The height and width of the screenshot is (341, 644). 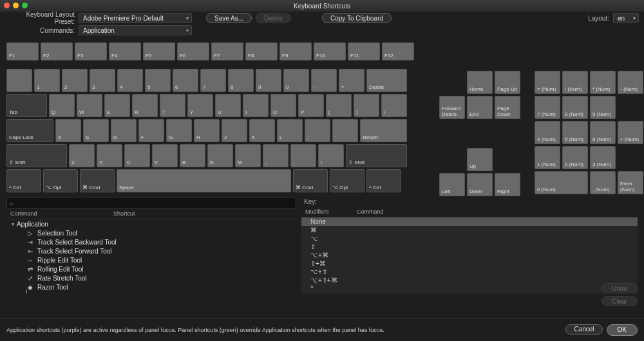 What do you see at coordinates (366, 106) in the screenshot?
I see `key--: ]` at bounding box center [366, 106].